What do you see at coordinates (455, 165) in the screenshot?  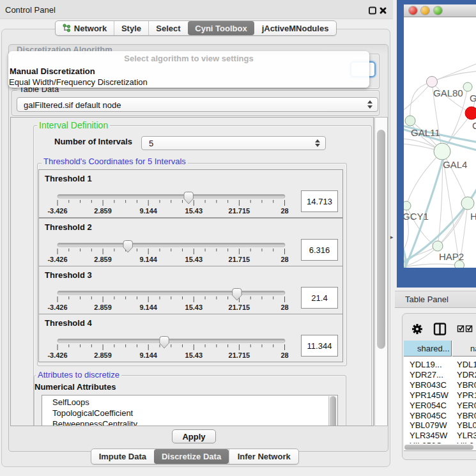 I see `svg-text: GAL4` at bounding box center [455, 165].